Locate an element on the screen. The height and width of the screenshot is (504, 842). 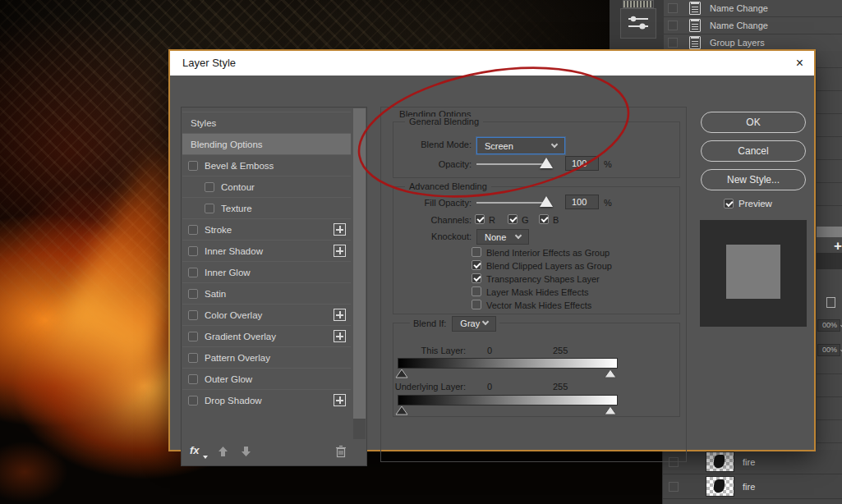
blend-if-dropdown: Gray is located at coordinates (474, 323).